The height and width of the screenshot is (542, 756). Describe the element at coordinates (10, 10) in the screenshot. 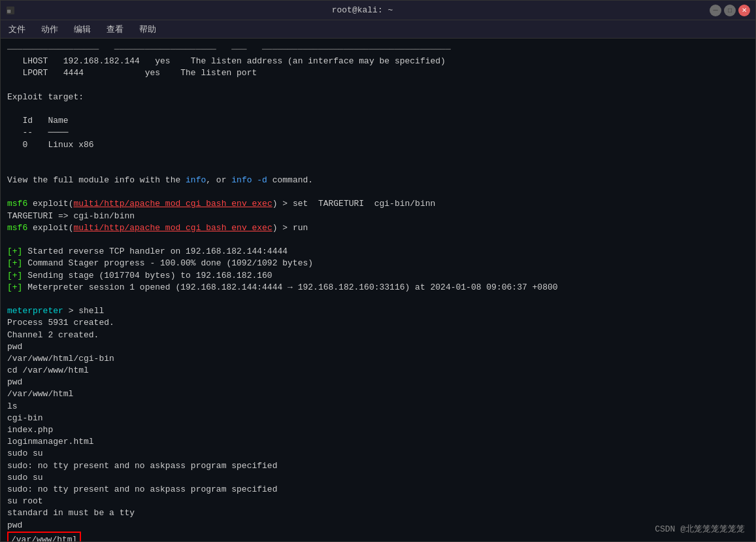

I see `title-bar-left: ⊞` at that location.